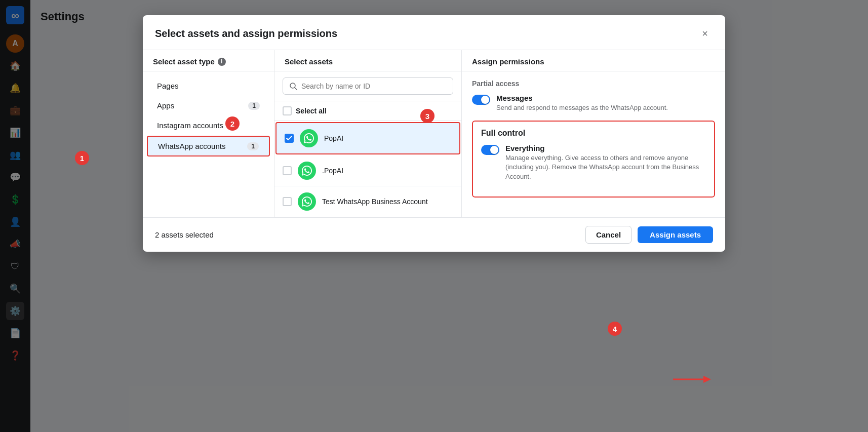  Describe the element at coordinates (594, 144) in the screenshot. I see `permissions-content: Partial access Messages Send and respond…` at that location.